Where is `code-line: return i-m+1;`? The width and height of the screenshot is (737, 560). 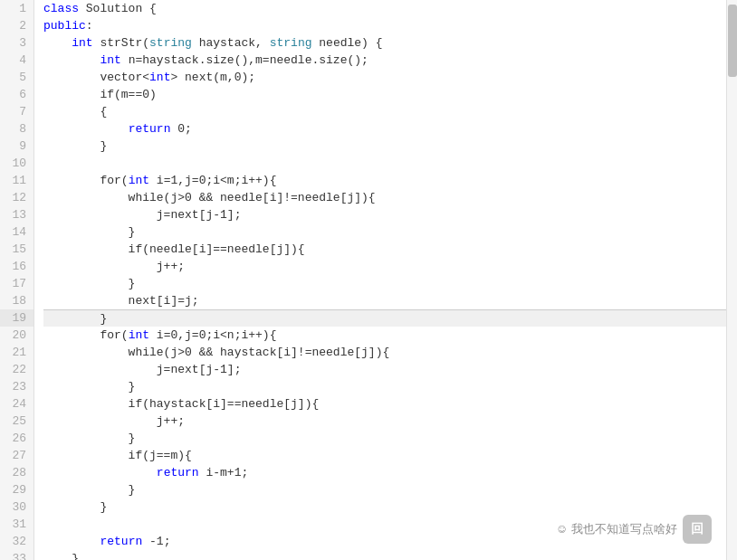
code-line: return i-m+1; is located at coordinates (390, 472).